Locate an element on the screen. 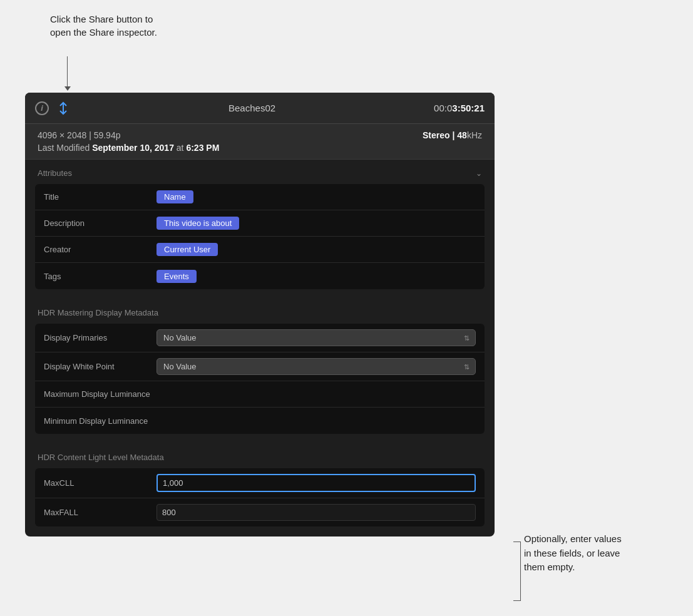 This screenshot has width=693, height=616. header-title: Beaches02 is located at coordinates (252, 108).